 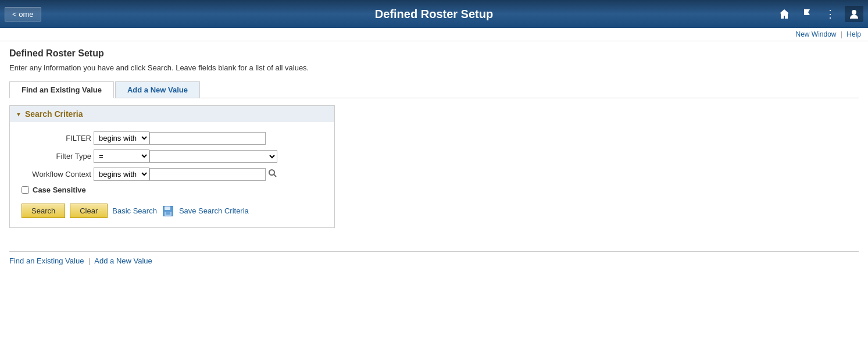 What do you see at coordinates (135, 211) in the screenshot?
I see `basic-search-link: Basic Search` at bounding box center [135, 211].